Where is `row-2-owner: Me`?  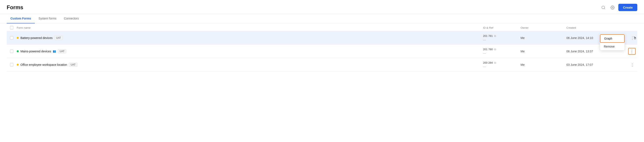
row-2-owner: Me is located at coordinates (544, 51).